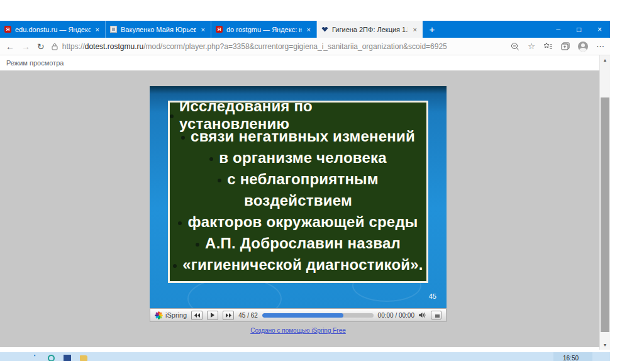 The height and width of the screenshot is (361, 644). Describe the element at coordinates (605, 215) in the screenshot. I see `scrollbar-thumb` at that location.